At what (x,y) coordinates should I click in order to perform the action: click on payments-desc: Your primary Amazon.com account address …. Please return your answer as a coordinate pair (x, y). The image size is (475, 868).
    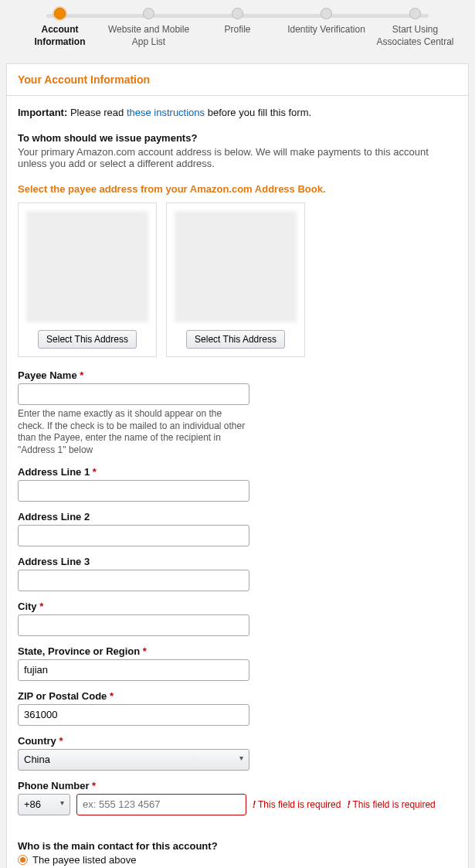
    Looking at the image, I should click on (238, 158).